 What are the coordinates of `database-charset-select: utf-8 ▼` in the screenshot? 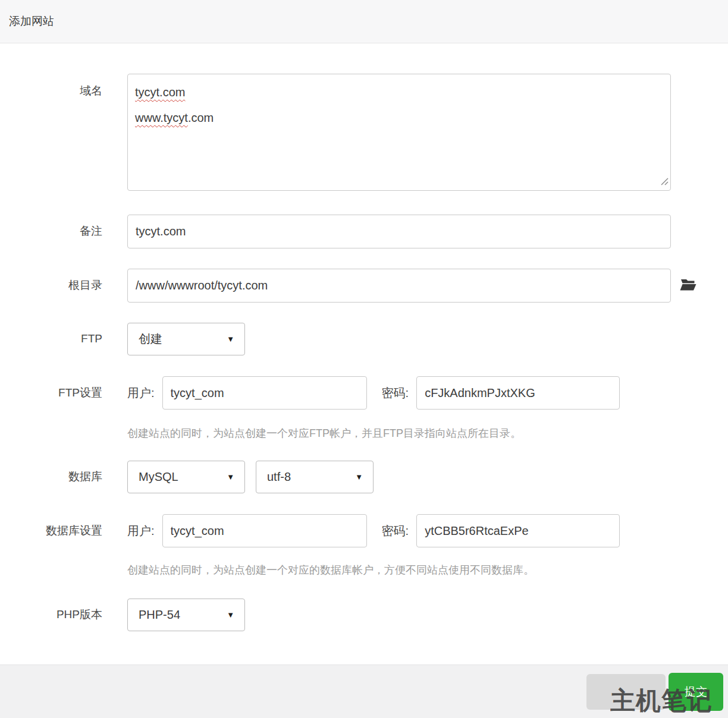 It's located at (315, 477).